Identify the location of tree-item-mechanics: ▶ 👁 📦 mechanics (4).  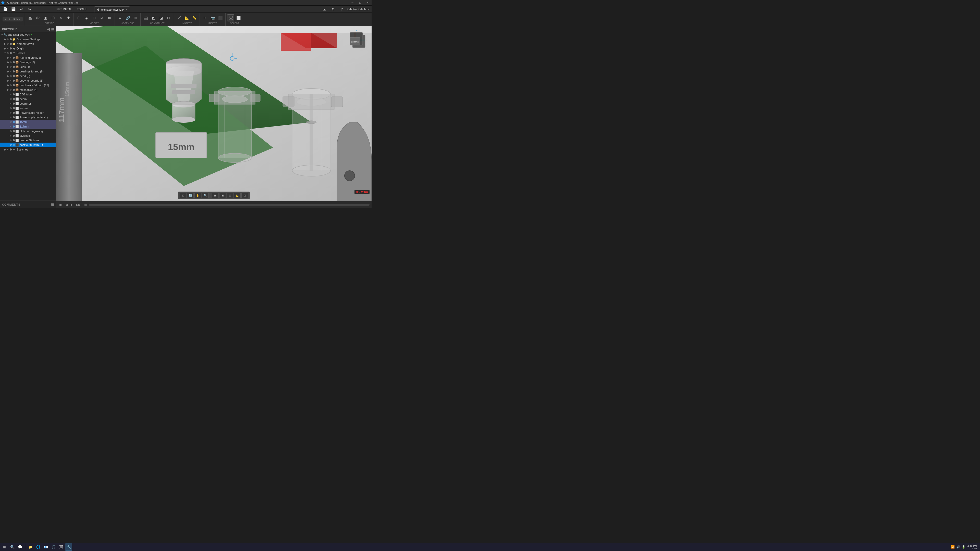
(28, 90).